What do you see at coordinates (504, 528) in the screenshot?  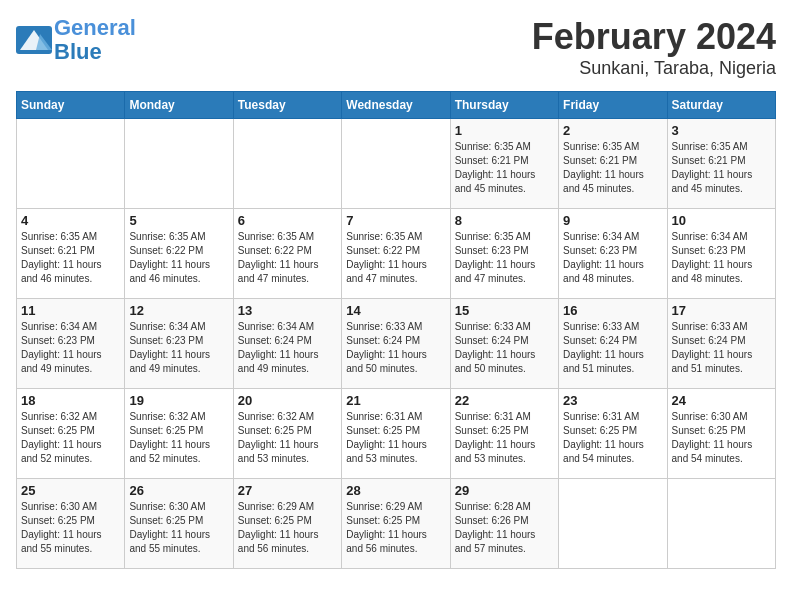 I see `day-info: Sunrise: 6:28 AM Sunset: 6:26 PM Dayligh…` at bounding box center [504, 528].